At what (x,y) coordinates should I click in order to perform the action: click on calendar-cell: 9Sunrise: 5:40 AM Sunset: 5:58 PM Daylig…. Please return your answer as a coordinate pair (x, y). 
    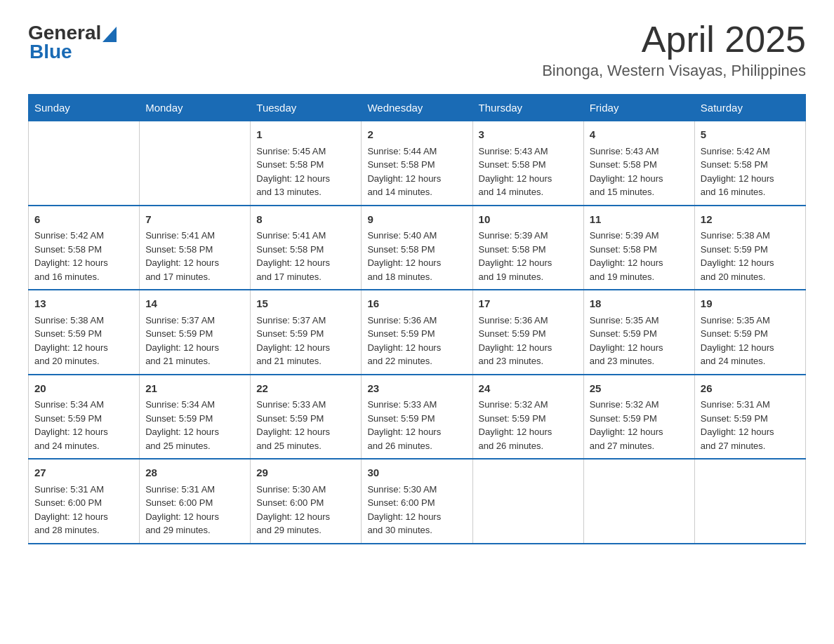
    Looking at the image, I should click on (417, 248).